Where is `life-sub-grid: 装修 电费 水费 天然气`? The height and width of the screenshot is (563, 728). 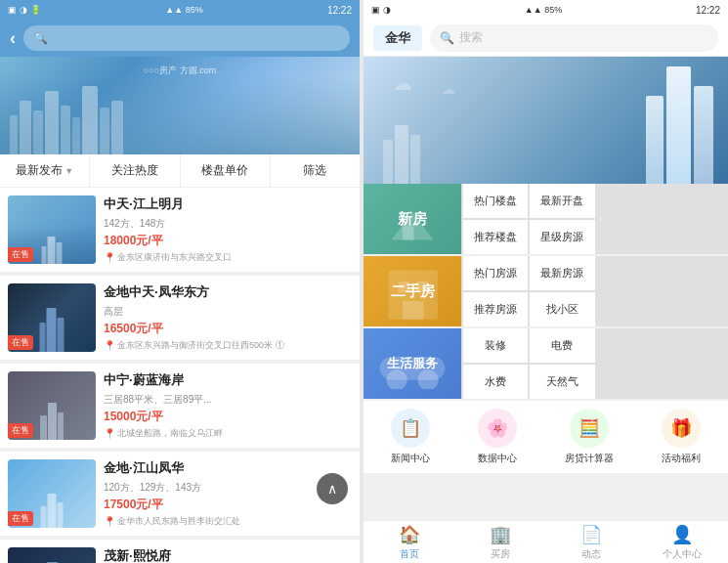
life-sub-grid: 装修 电费 水费 天然气 is located at coordinates (529, 364).